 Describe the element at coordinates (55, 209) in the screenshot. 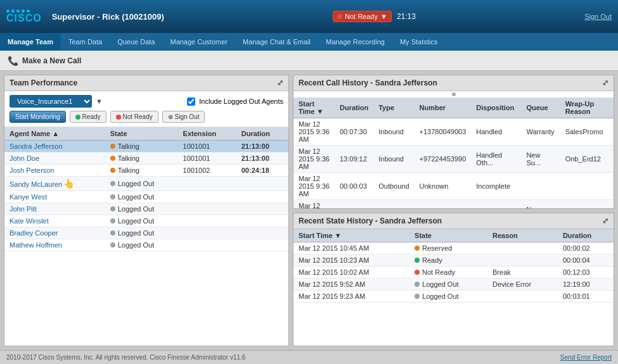

I see `agent-name-cell: John Pitt` at that location.